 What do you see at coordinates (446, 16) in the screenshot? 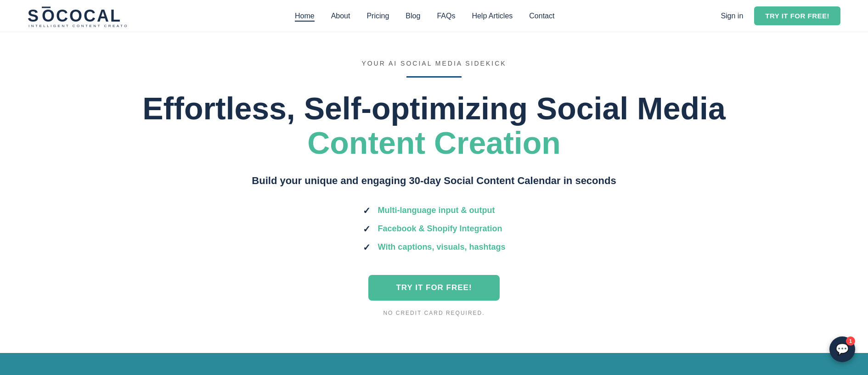
I see `nav-link-faqs: FAQs` at bounding box center [446, 16].